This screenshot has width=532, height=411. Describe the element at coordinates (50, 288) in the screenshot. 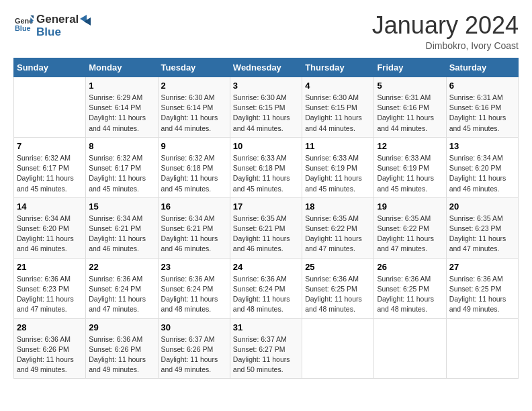

I see `calendar-cell: 21Sunrise: 6:36 AMSunset: 6:23 PMDayligh…` at that location.